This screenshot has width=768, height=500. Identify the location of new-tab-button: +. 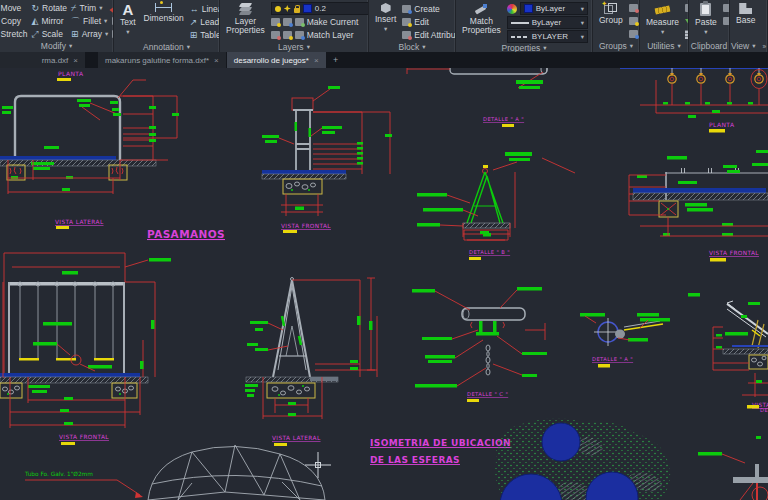
(336, 60).